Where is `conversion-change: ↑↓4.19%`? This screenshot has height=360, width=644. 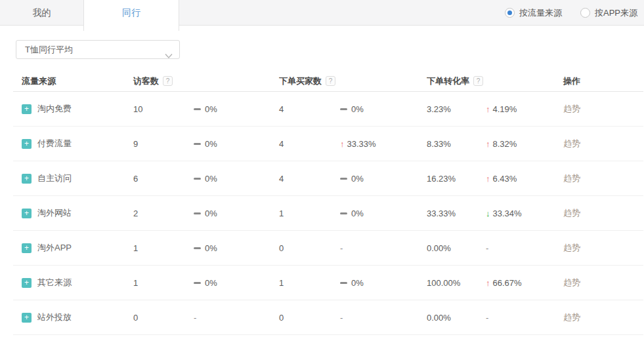
conversion-change: ↑↓4.19% is located at coordinates (525, 109).